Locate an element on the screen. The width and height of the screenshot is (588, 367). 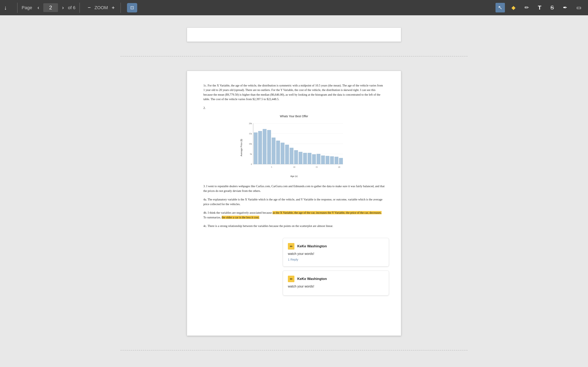
section-4b-after: To summarize, is located at coordinates (213, 217).